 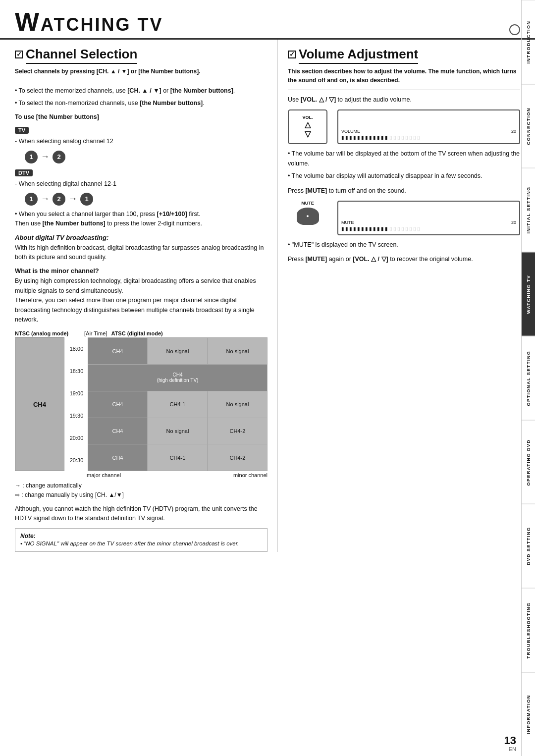 What do you see at coordinates (268, 20) in the screenshot?
I see `page-header: WATCHING TV` at bounding box center [268, 20].